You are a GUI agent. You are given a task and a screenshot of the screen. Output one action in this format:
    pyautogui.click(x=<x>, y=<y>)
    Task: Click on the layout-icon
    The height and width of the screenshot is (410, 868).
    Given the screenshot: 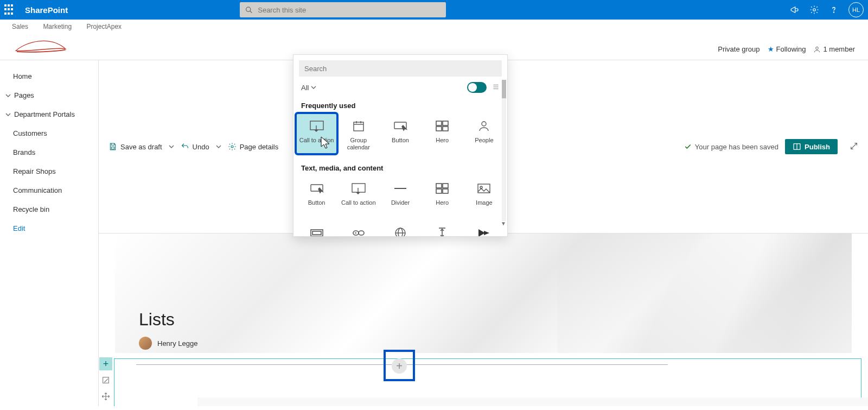 What is the action you would take?
    pyautogui.click(x=317, y=231)
    